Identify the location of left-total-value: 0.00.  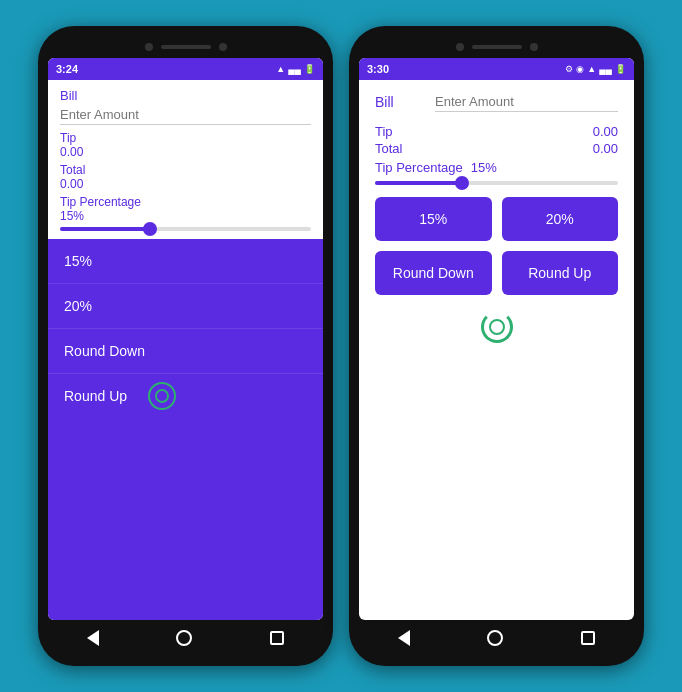
(186, 184).